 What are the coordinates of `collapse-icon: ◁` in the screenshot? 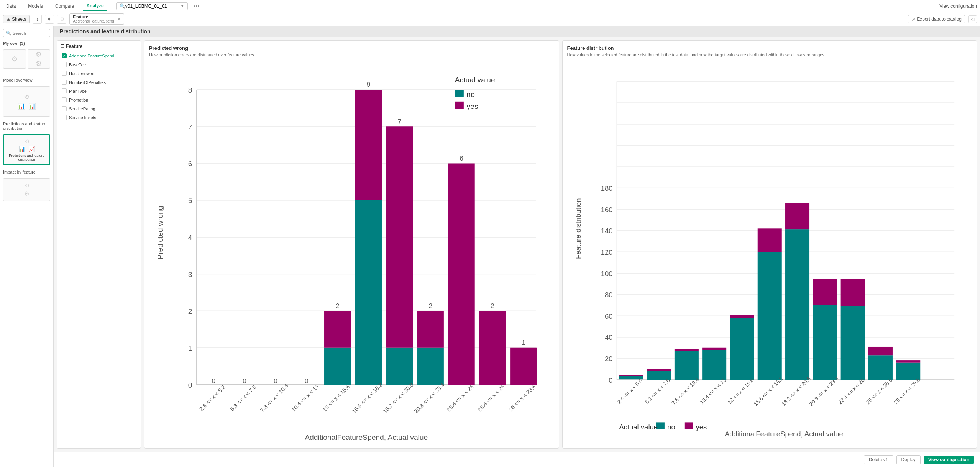 It's located at (973, 19).